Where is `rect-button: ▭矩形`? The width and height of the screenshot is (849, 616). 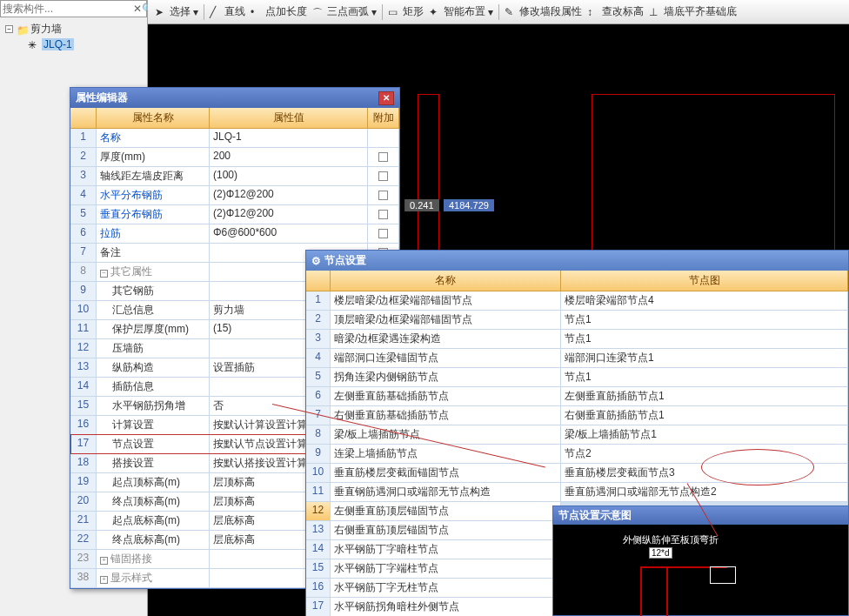 rect-button: ▭矩形 is located at coordinates (405, 12).